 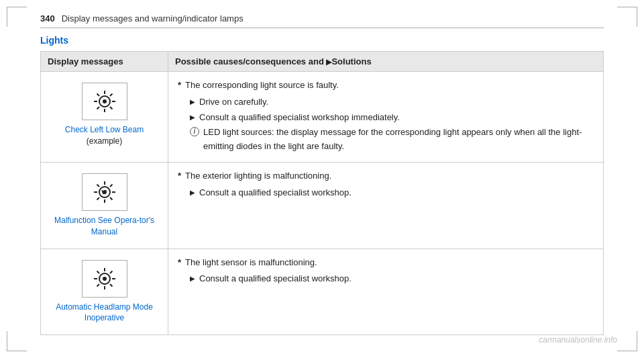 What do you see at coordinates (386, 176) in the screenshot?
I see `cause-star: The exterior lighting is malfunctioning.` at bounding box center [386, 176].